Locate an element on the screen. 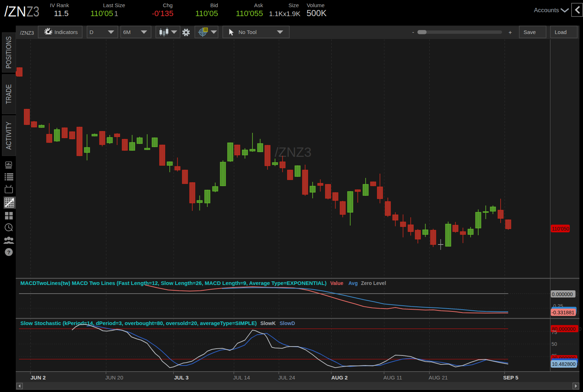 Image resolution: width=583 pixels, height=392 pixels. svg-text: Bid is located at coordinates (214, 5).